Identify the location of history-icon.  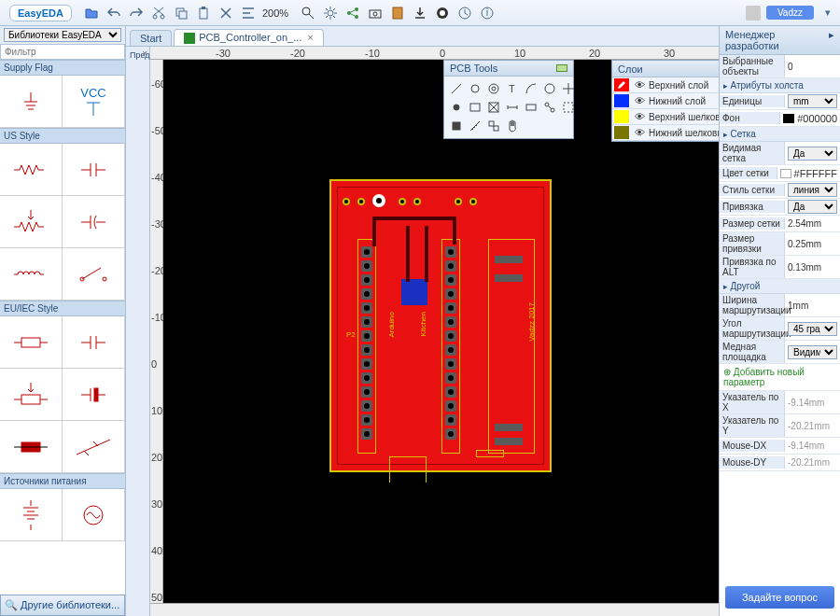
(465, 13).